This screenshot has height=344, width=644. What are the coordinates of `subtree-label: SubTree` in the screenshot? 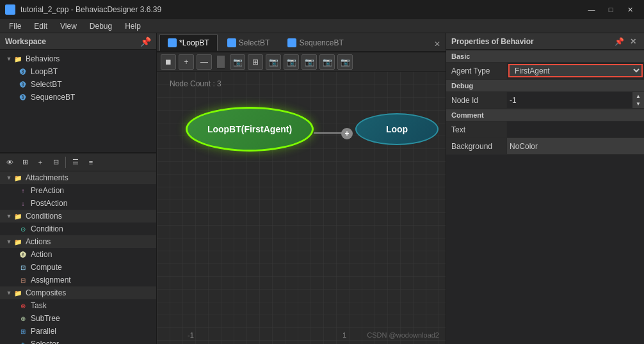 It's located at (45, 318).